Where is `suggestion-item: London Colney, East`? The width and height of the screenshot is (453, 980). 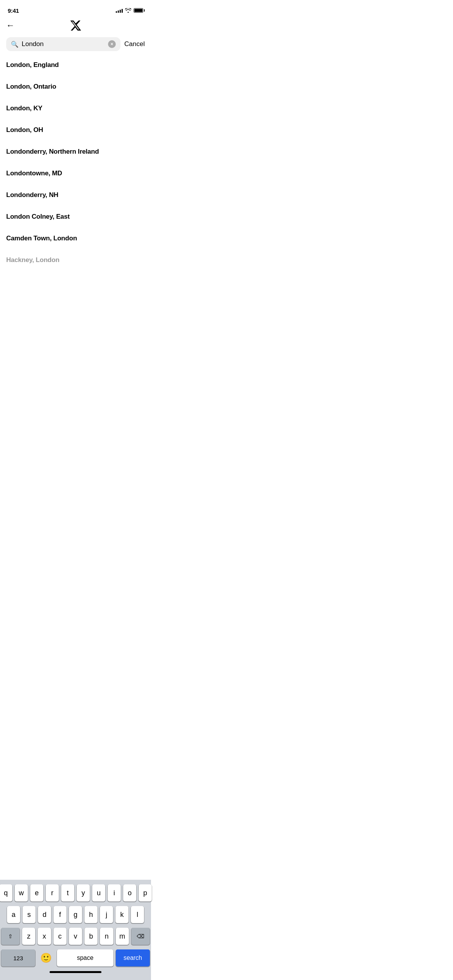 suggestion-item: London Colney, East is located at coordinates (76, 217).